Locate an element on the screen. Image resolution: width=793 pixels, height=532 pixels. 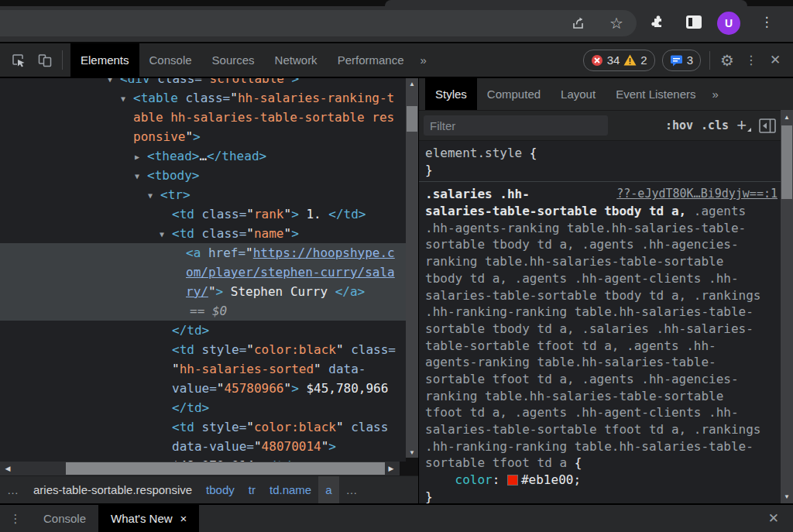
scroll-left-icon: ◀ is located at coordinates (8, 469).